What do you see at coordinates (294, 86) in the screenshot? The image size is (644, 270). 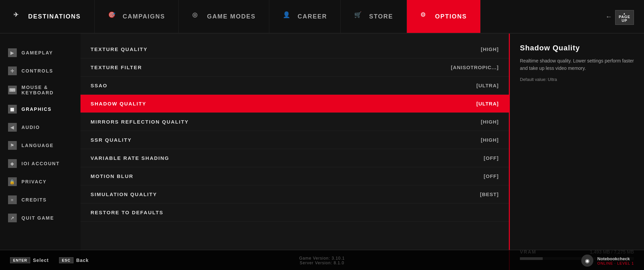 I see `setting-ssao: SSAO [ULTRA]` at bounding box center [294, 86].